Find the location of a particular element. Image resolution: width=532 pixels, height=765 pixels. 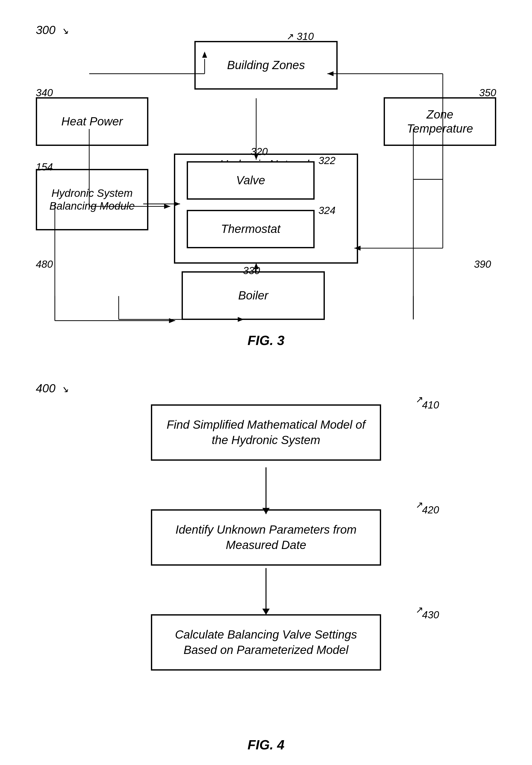

ref-340: 340 is located at coordinates (45, 93).